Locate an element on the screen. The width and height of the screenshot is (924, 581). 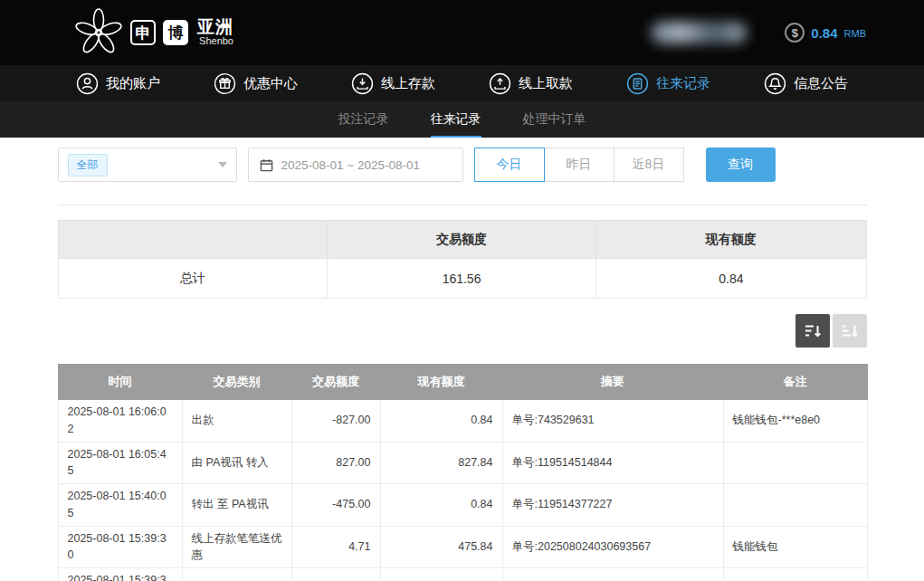
query-button: 查询 is located at coordinates (740, 165).